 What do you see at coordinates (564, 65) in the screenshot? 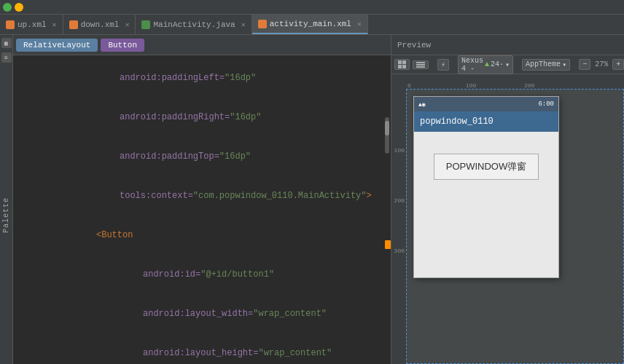
I see `chevron-down-icon-2: ▾` at bounding box center [564, 65].